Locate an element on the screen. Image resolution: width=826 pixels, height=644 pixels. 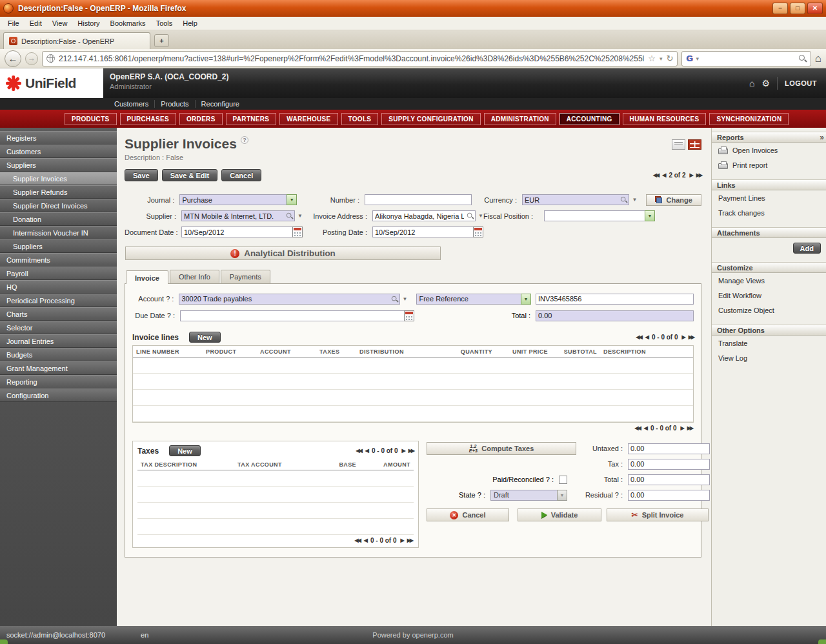
gear-icon: ⚙ is located at coordinates (765, 83).